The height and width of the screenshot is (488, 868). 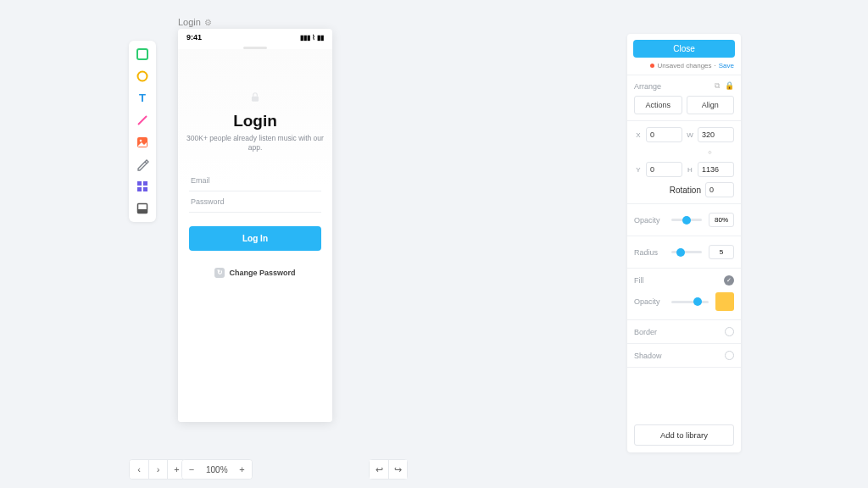 I want to click on page-nav: ‹ › +, so click(x=158, y=469).